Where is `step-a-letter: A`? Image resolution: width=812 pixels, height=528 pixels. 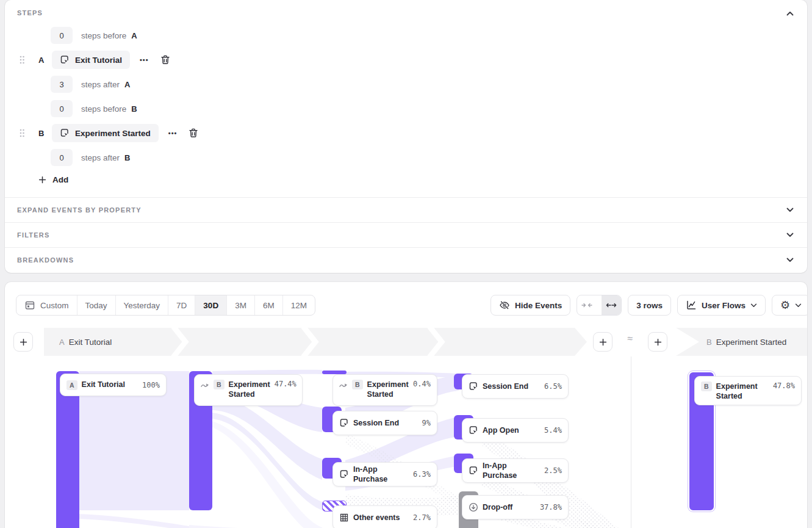
step-a-letter: A is located at coordinates (42, 60).